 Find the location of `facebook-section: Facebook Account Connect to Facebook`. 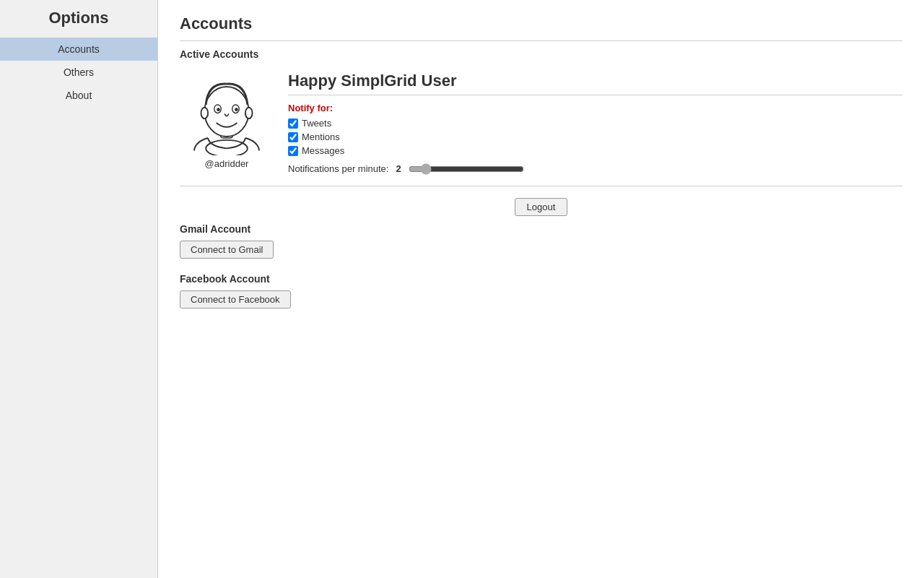

facebook-section: Facebook Account Connect to Facebook is located at coordinates (541, 290).